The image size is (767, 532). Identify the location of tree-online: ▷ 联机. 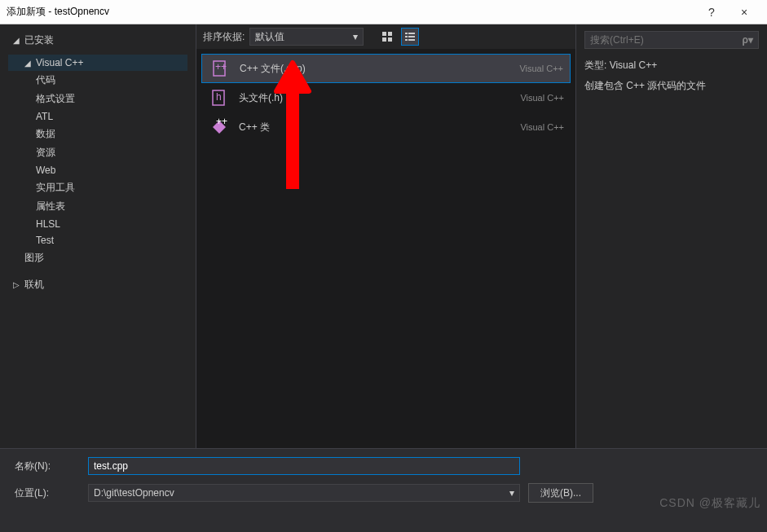
(98, 285).